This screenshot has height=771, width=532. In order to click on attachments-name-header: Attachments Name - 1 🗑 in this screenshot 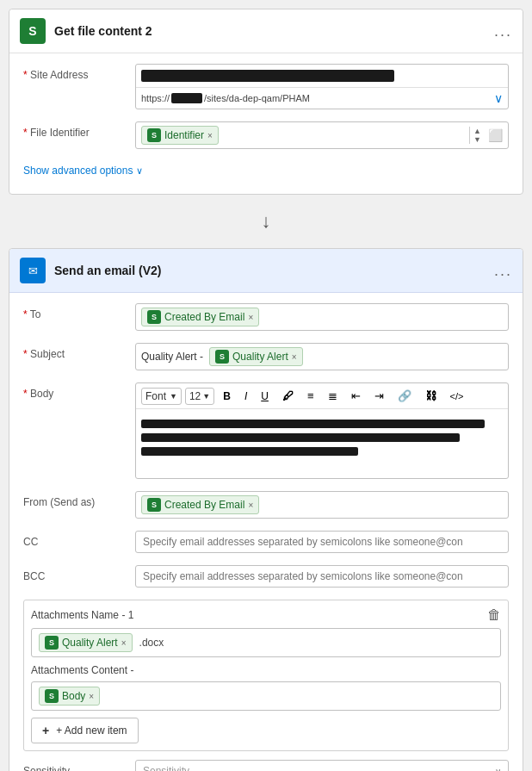, I will do `click(266, 615)`.